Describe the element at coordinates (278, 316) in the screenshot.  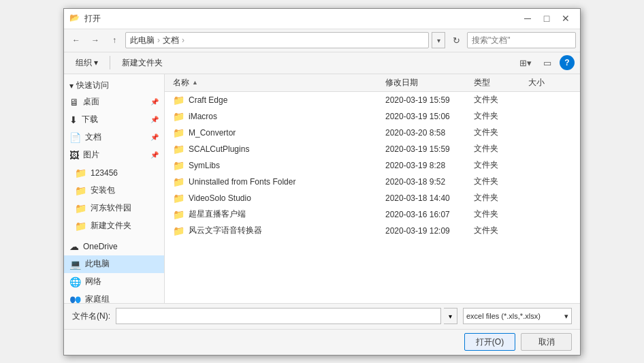
I see `filename-input` at that location.